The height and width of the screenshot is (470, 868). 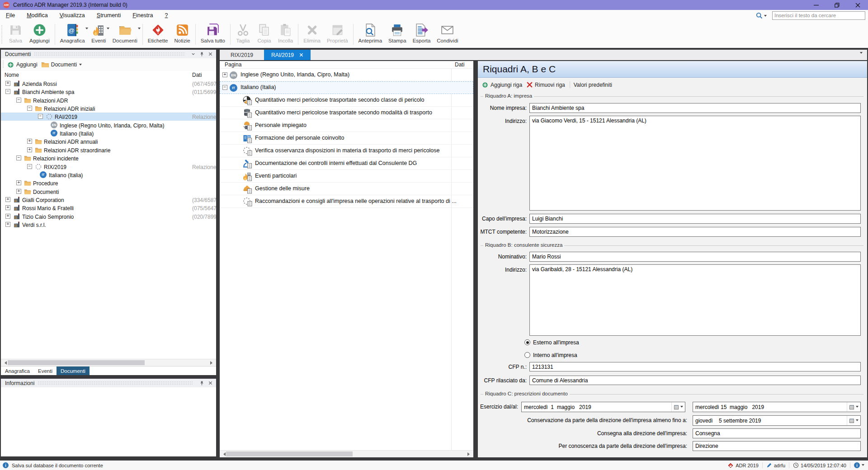 I want to click on document-tab-rix2019: RIX/2019, so click(x=242, y=55).